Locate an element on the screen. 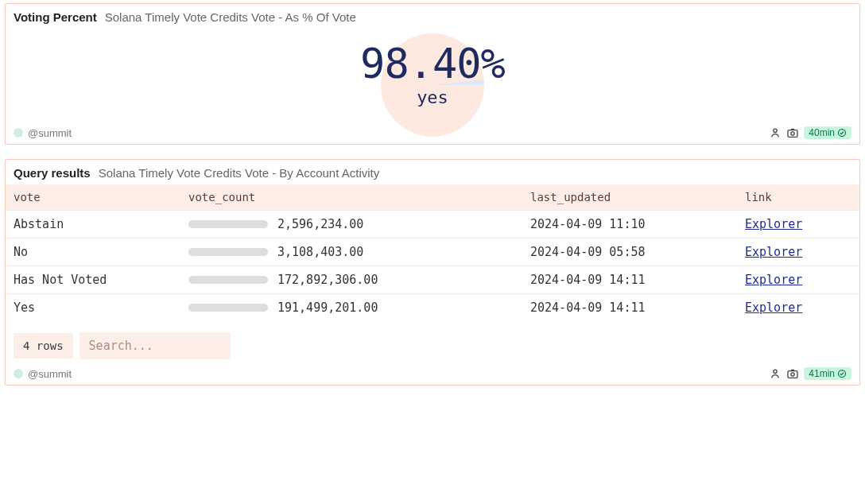 The image size is (865, 504). age-badge: 40min is located at coordinates (828, 133).